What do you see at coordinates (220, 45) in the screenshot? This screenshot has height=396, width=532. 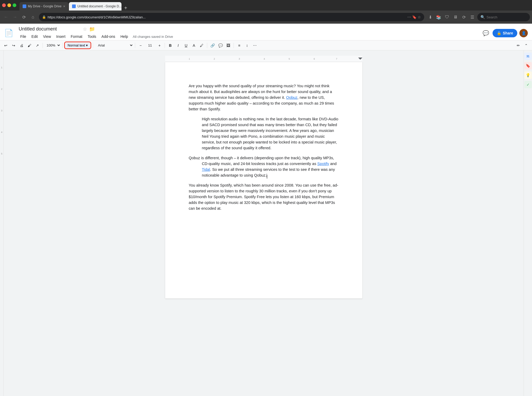 I see `comment-inline-button: 💬` at bounding box center [220, 45].